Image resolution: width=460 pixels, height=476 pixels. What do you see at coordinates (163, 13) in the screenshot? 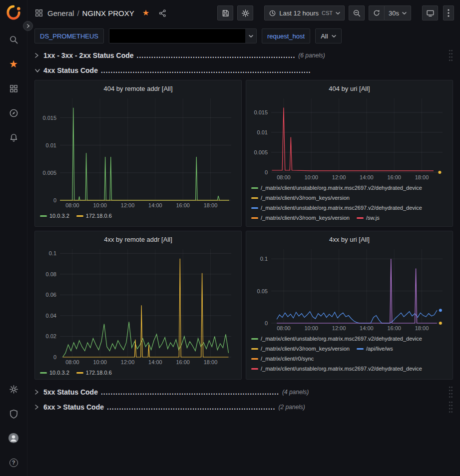
I see `share-icon` at bounding box center [163, 13].